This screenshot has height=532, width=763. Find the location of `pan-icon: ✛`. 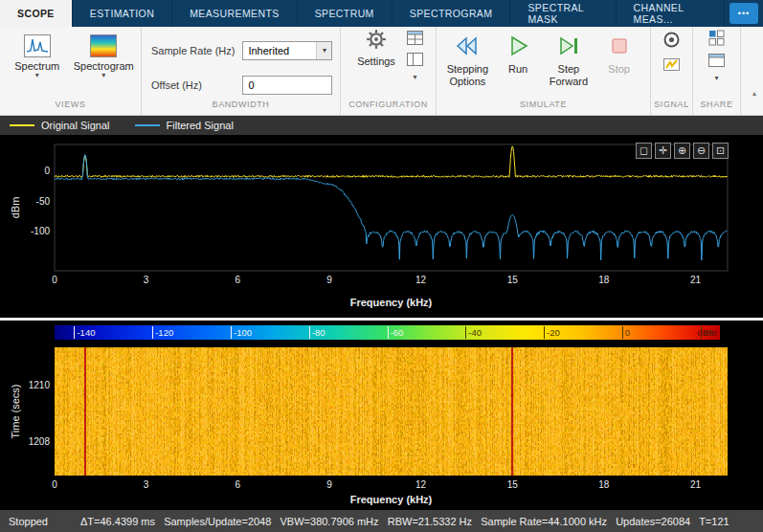

pan-icon: ✛ is located at coordinates (662, 151).